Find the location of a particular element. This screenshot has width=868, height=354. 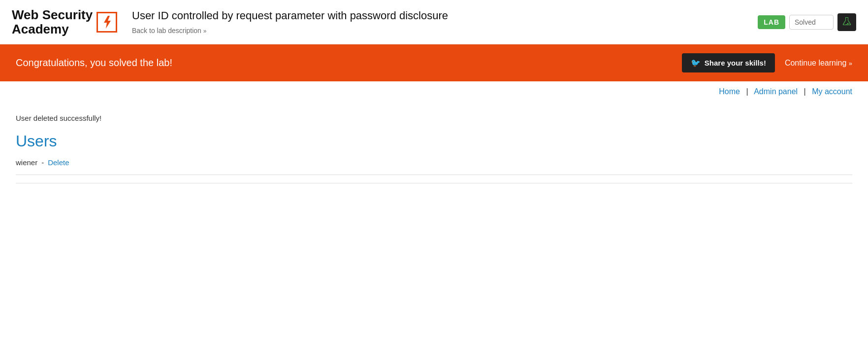

share-skills-button: 🐦 Share your skills! is located at coordinates (729, 63).